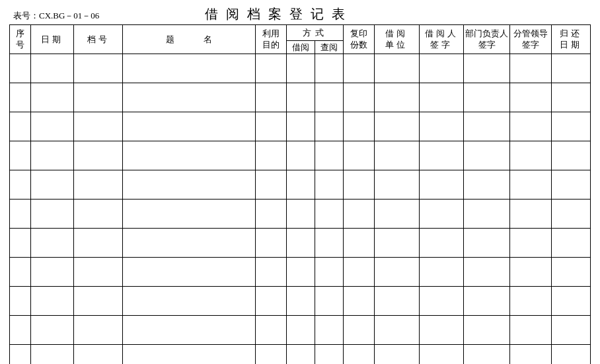 This screenshot has width=600, height=364. I want to click on col-seq: 序号, so click(20, 40).